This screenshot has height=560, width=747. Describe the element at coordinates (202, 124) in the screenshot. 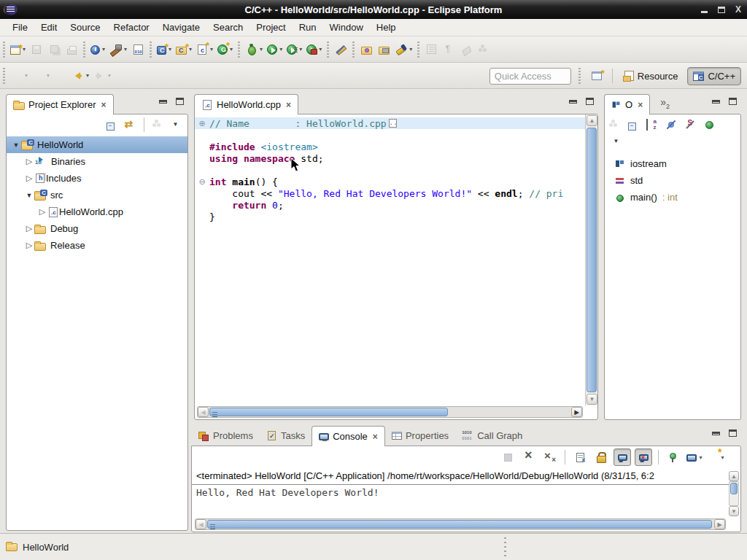

I see `fold-plus-icon: ⊕` at that location.